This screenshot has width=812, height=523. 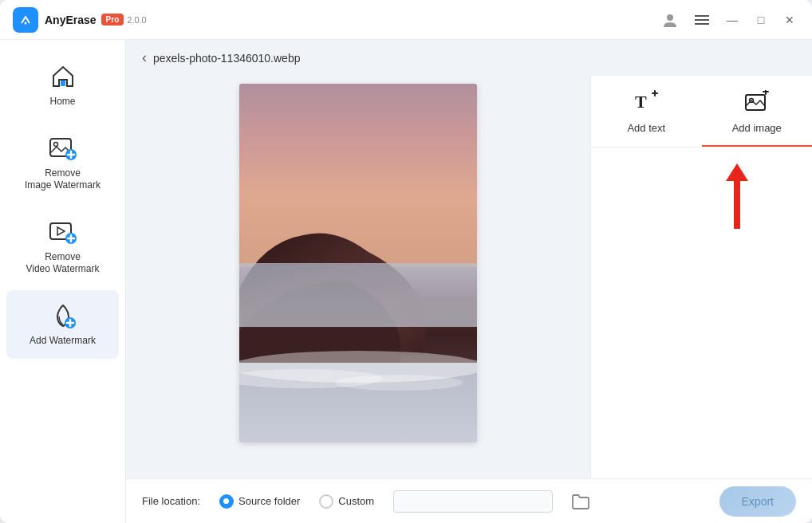 I want to click on pro-badge: Pro, so click(x=113, y=19).